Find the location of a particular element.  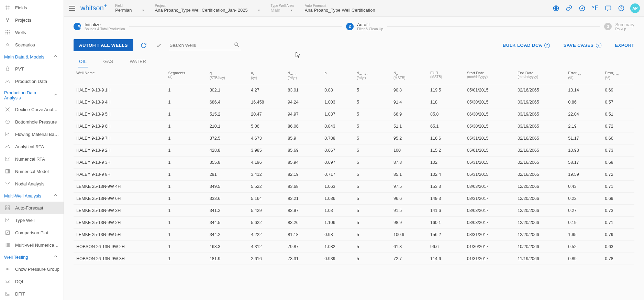

sidebar-item-production-data: Production Data is located at coordinates (32, 81).